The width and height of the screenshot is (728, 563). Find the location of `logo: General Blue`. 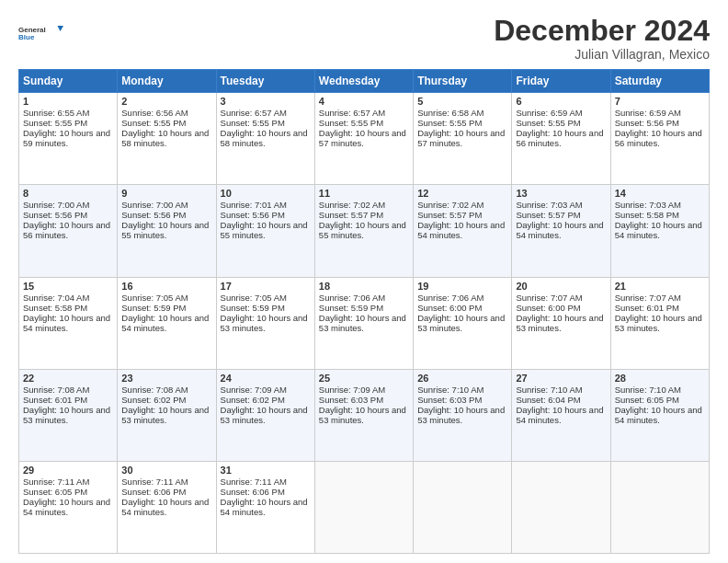

logo: General Blue is located at coordinates (41, 33).